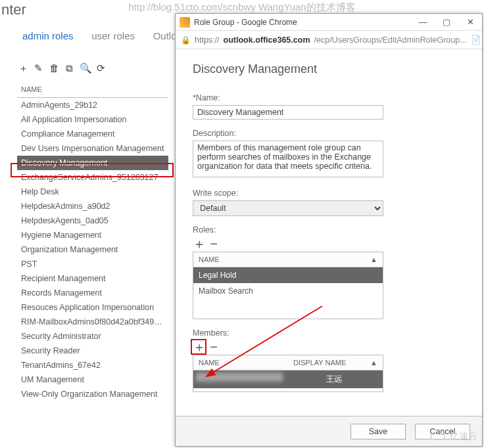  What do you see at coordinates (334, 380) in the screenshot?
I see `member-display-name: 王远` at bounding box center [334, 380].